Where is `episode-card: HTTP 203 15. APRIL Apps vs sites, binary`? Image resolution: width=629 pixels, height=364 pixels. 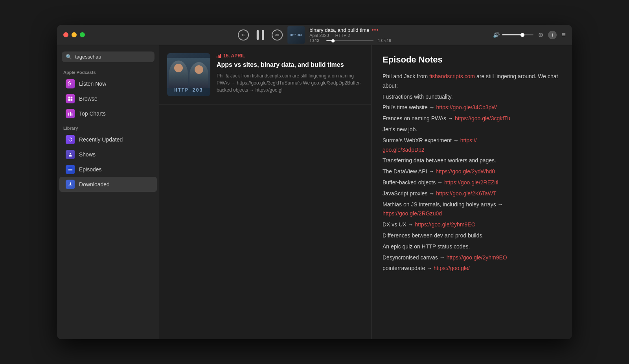 episode-card: HTTP 203 15. APRIL Apps vs sites, binary is located at coordinates (265, 75).